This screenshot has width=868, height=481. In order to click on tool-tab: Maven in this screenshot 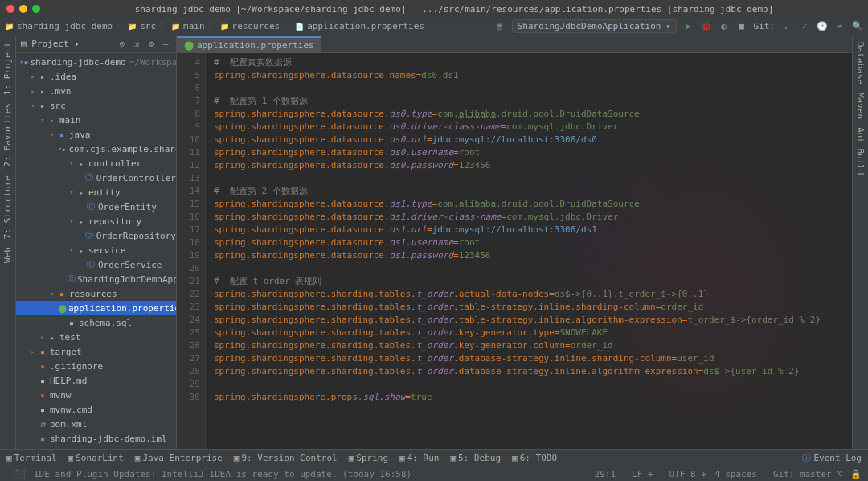, I will do `click(860, 106)`.